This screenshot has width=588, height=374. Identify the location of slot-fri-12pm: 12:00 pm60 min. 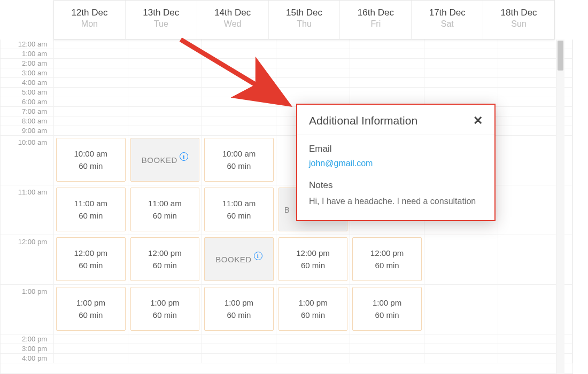
(387, 259).